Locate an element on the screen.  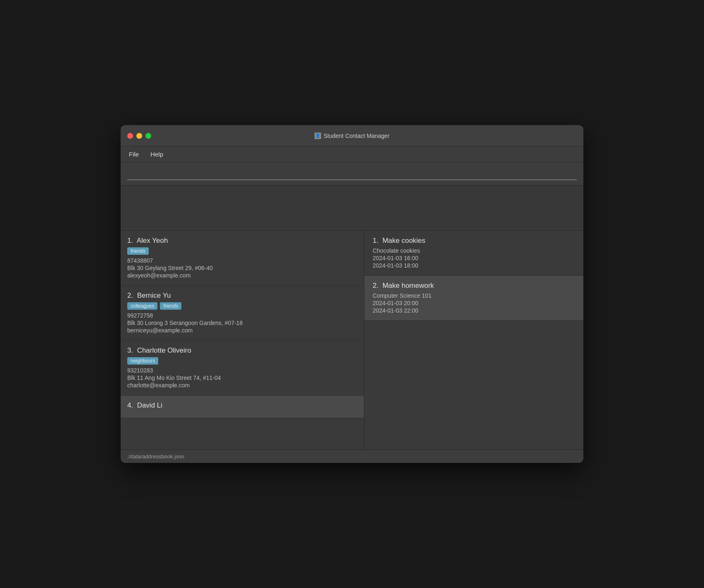
status-text: ./data/addressbook.json is located at coordinates (156, 457).